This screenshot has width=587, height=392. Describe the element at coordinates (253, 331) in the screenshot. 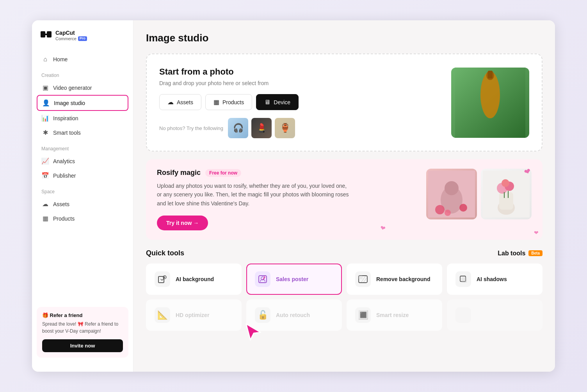

I see `cursor-arrow` at that location.